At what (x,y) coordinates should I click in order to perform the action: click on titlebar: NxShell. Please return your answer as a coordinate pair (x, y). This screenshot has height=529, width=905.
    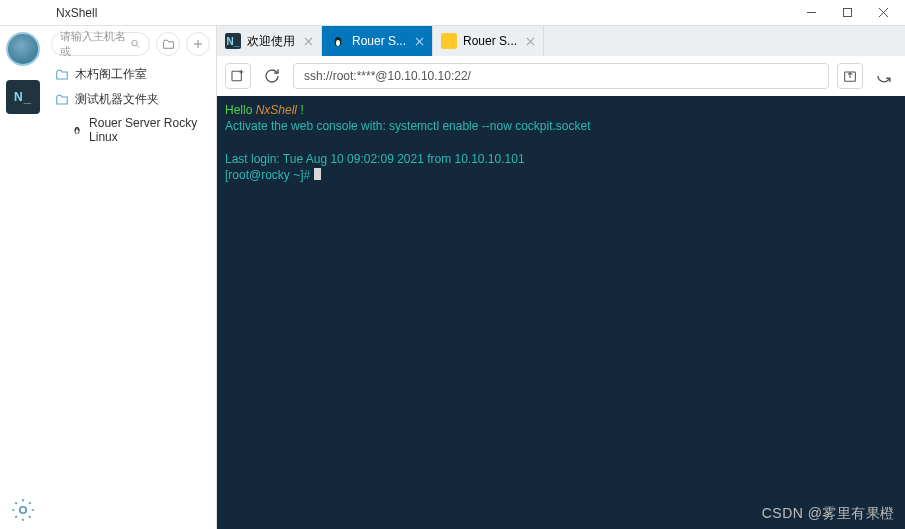
    Looking at the image, I should click on (452, 12).